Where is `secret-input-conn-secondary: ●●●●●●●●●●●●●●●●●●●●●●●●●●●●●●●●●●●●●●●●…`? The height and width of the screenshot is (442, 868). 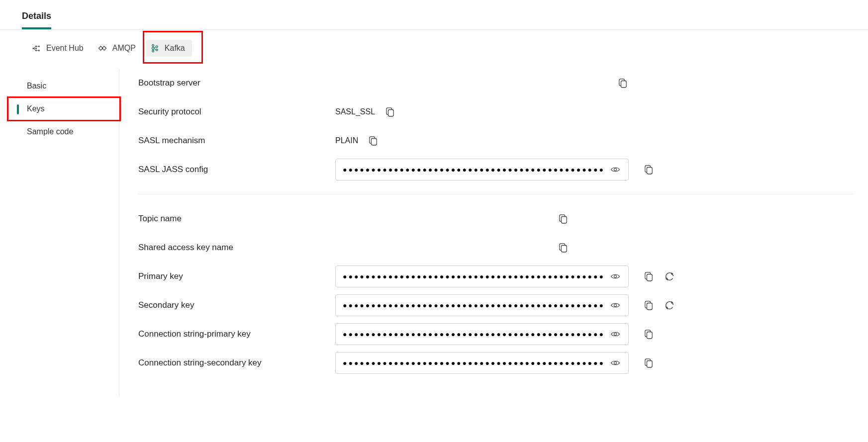
secret-input-conn-secondary: ●●●●●●●●●●●●●●●●●●●●●●●●●●●●●●●●●●●●●●●●… is located at coordinates (482, 363).